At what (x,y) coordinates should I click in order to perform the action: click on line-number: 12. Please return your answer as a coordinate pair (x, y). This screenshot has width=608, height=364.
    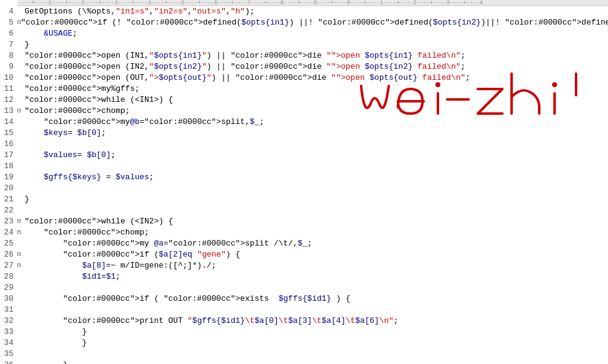
    Looking at the image, I should click on (9, 100).